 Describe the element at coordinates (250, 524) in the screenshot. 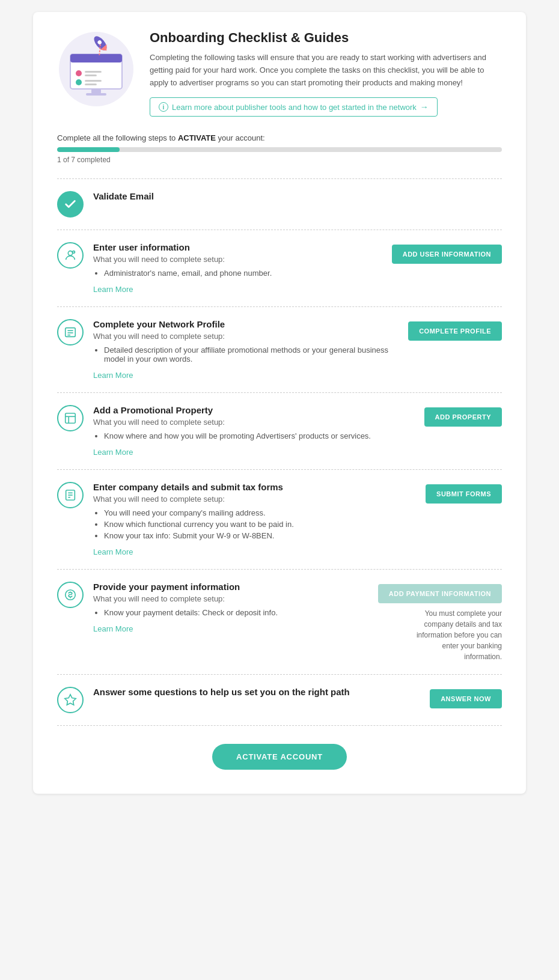

I see `bullet-item: Know which functional currency you want …` at that location.